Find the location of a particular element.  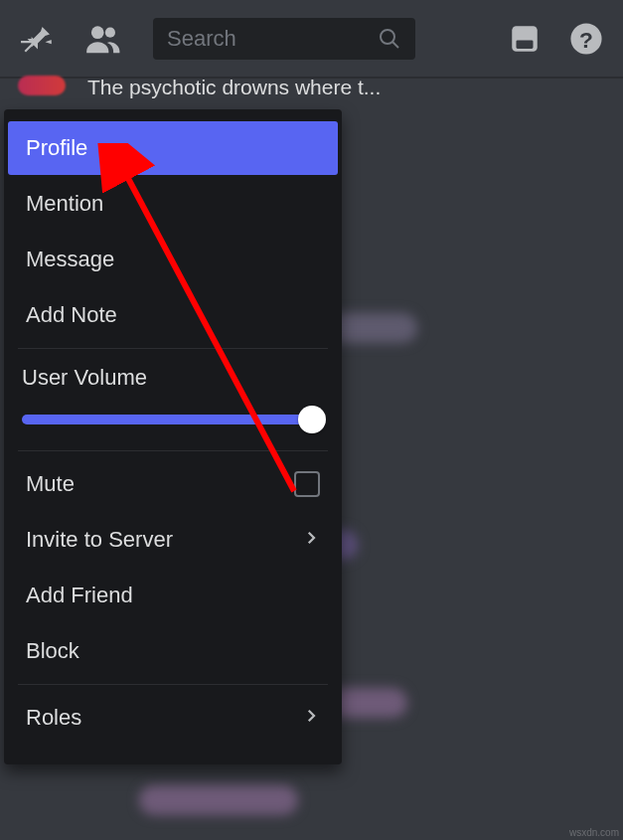

search-box is located at coordinates (284, 39).